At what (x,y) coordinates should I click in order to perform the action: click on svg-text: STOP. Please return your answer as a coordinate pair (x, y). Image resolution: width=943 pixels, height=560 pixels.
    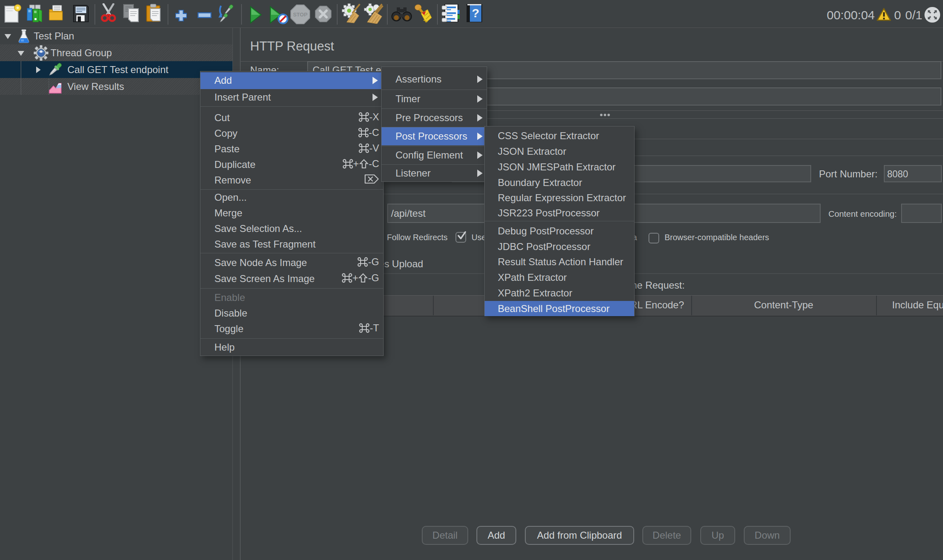
    Looking at the image, I should click on (300, 15).